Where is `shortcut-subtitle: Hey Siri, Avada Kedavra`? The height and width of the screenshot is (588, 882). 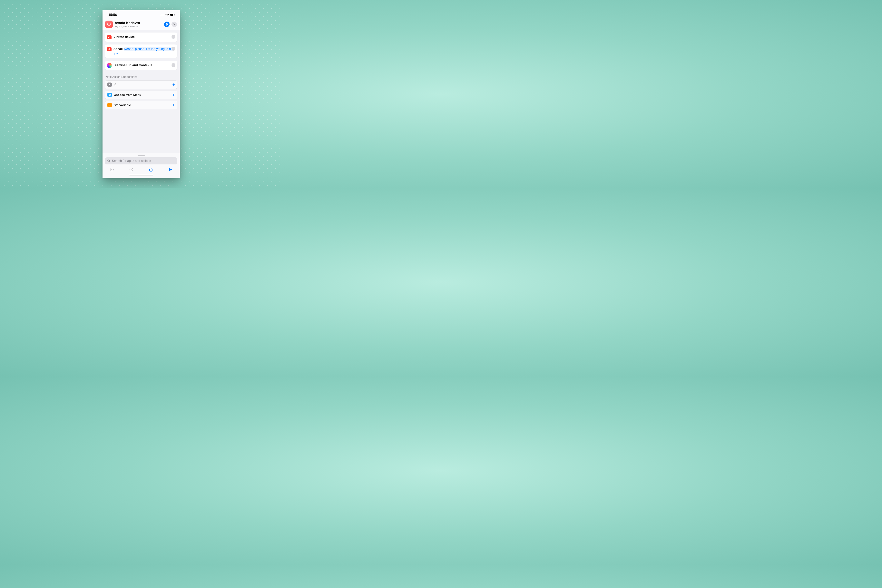
shortcut-subtitle: Hey Siri, Avada Kedavra is located at coordinates (138, 26).